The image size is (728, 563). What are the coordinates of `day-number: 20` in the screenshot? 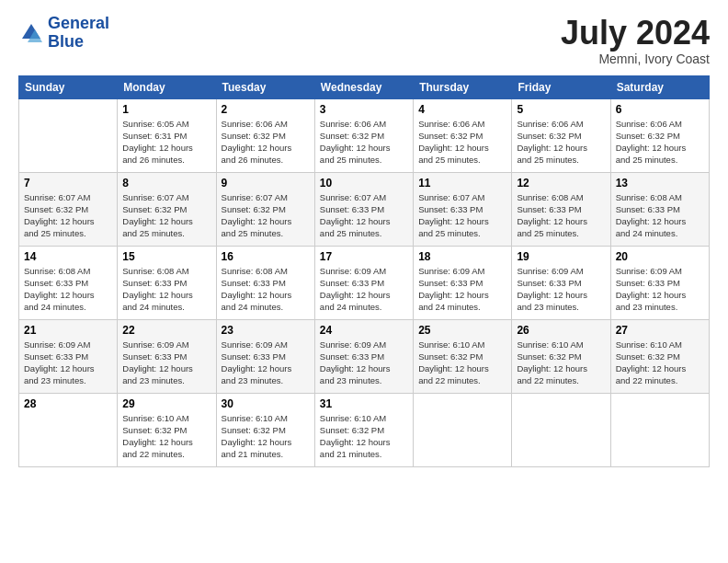 It's located at (660, 257).